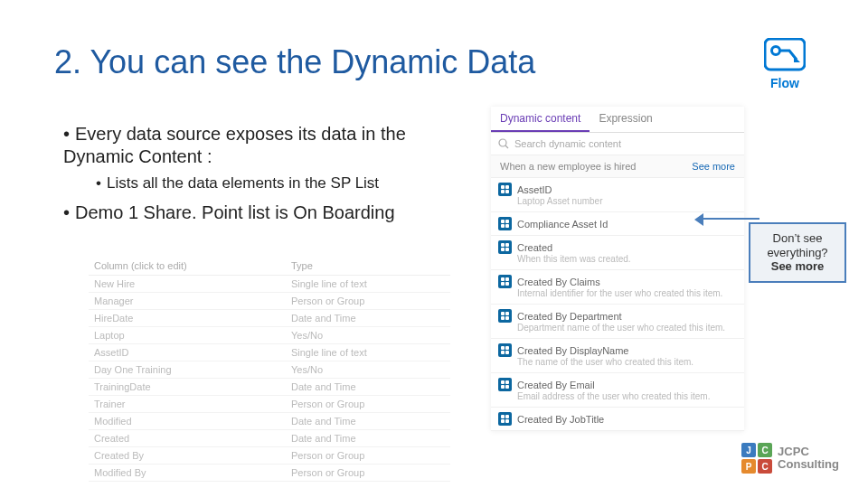 The image size is (868, 488). I want to click on dc-item-desc: The name of the user who created this it…, so click(627, 362).